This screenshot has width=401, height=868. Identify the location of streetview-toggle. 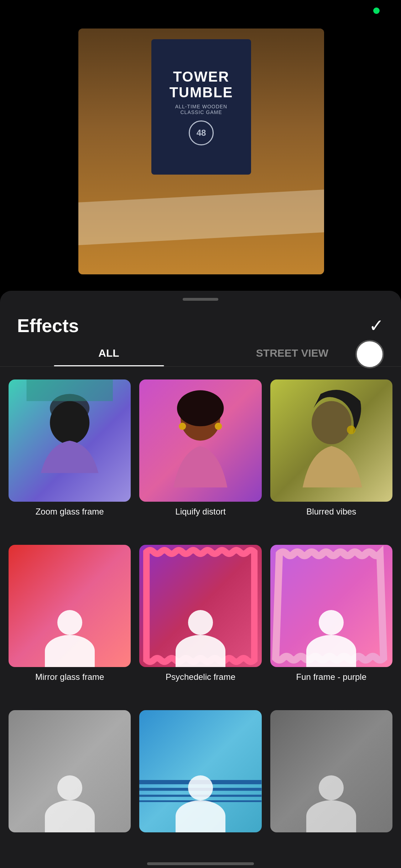
(370, 354).